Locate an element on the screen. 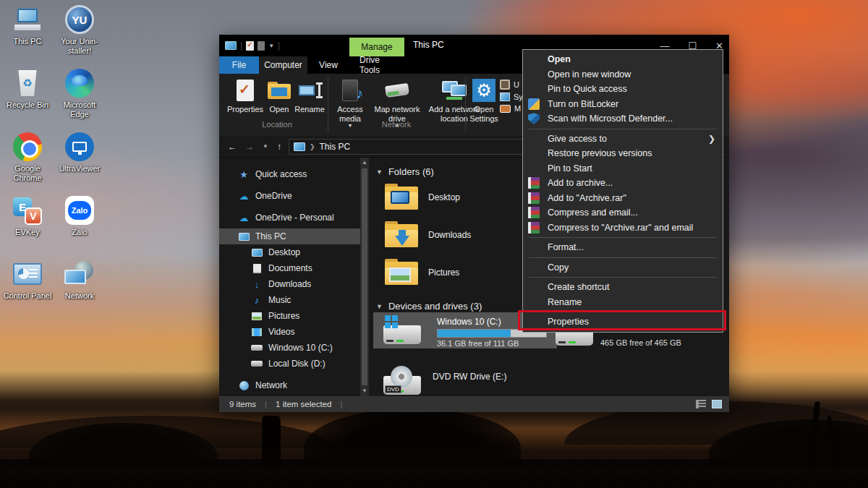 The image size is (868, 488). desktop-icon-google-chrome: Google Chrome is located at coordinates (27, 163).